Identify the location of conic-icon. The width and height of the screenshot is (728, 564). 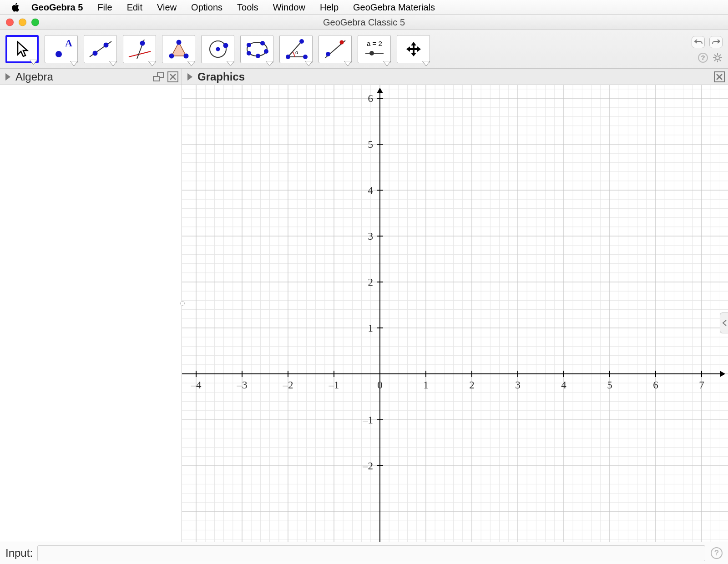
(257, 49).